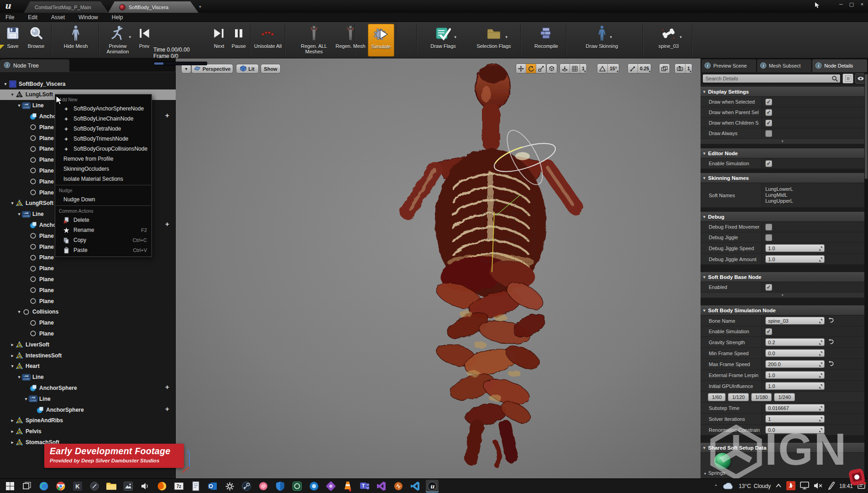  Describe the element at coordinates (805, 486) in the screenshot. I see `display-icon` at that location.